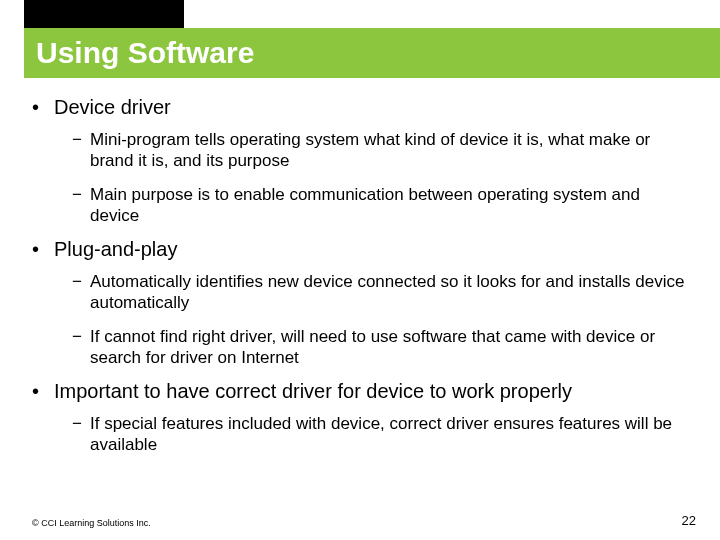 The height and width of the screenshot is (540, 720). What do you see at coordinates (380, 434) in the screenshot?
I see `sub-bullet: − If special features included with devi…` at bounding box center [380, 434].